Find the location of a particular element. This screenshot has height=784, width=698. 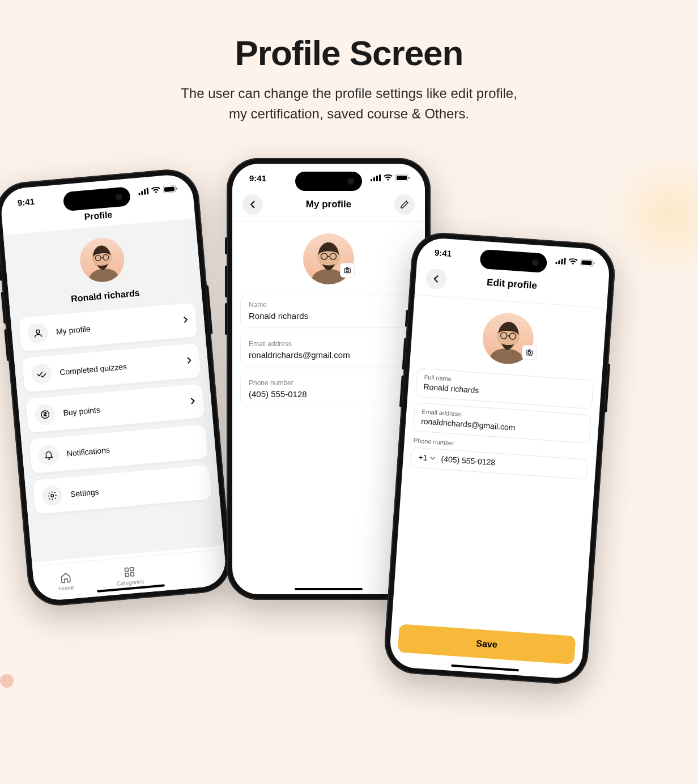

check-all-icon is located at coordinates (42, 374).